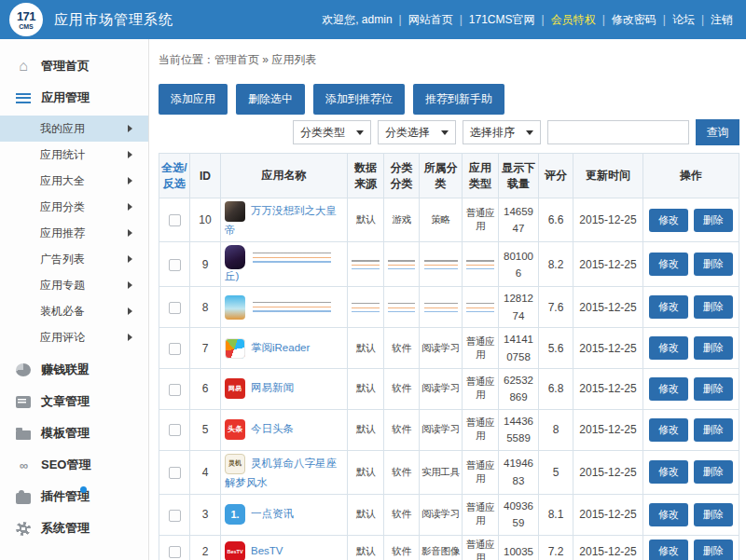  What do you see at coordinates (449, 220) in the screenshot?
I see `table-row: 10万万没想到之大皇帝默认游戏策略普通应用14659476.62015-12-2…` at bounding box center [449, 220].